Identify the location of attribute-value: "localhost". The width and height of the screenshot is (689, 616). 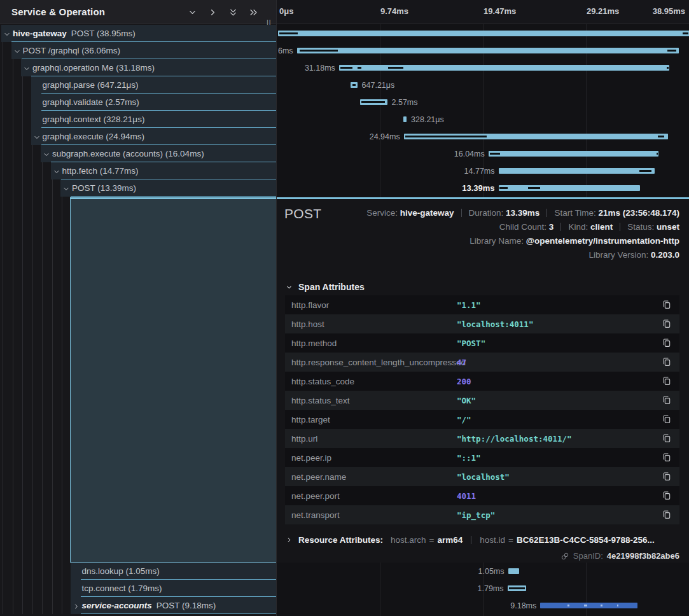
(484, 477).